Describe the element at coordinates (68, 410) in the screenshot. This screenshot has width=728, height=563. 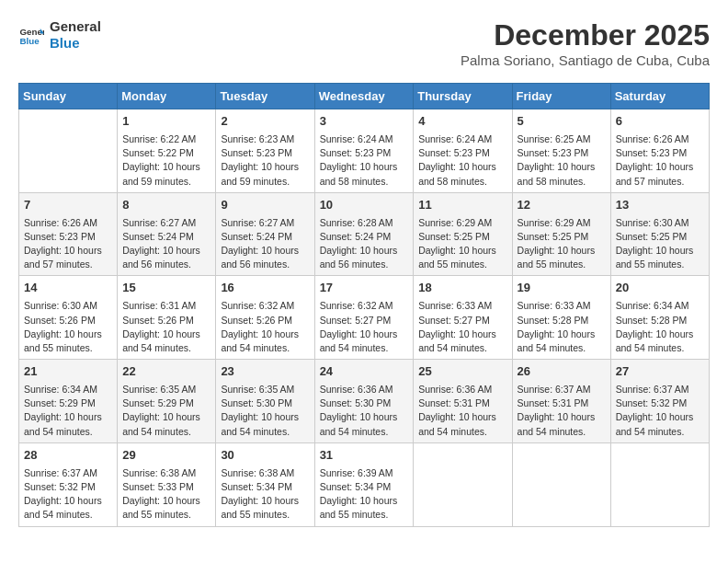
I see `day-info: Sunrise: 6:34 AM Sunset: 5:29 PM Dayligh…` at that location.